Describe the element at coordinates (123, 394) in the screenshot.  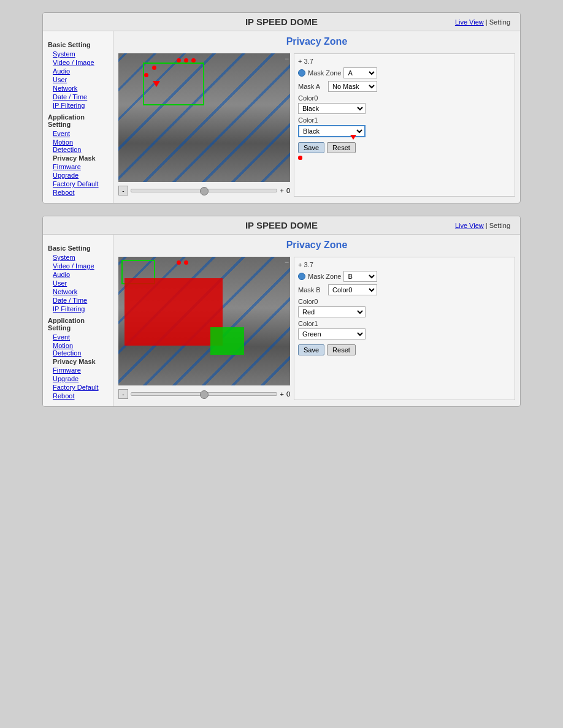
I see `slider-minus-2: -` at that location.